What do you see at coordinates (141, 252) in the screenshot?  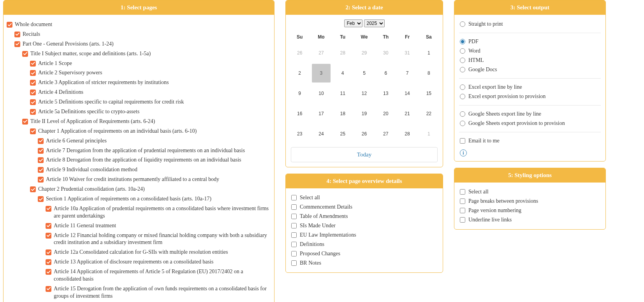 I see `tree-label: Article 12a Consolidated calculation for…` at bounding box center [141, 252].